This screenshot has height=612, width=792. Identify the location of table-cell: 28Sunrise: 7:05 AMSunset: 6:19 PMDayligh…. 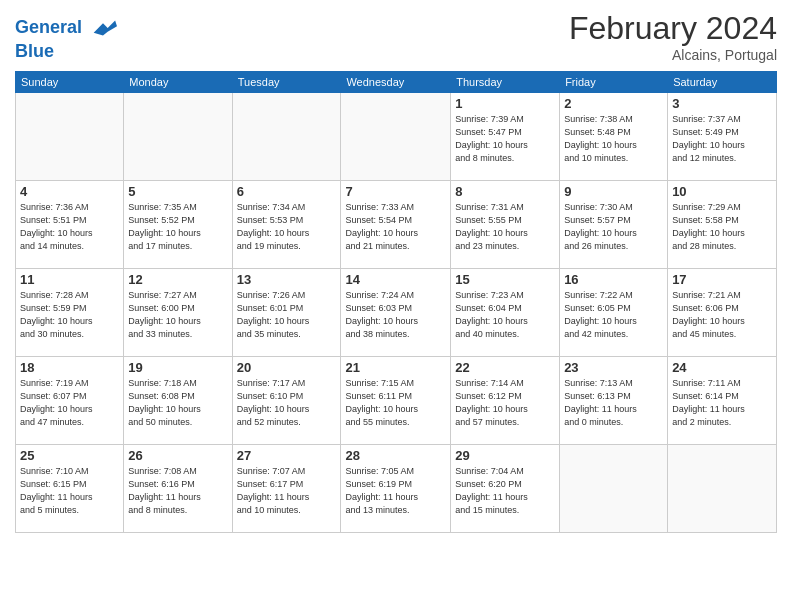
(396, 489).